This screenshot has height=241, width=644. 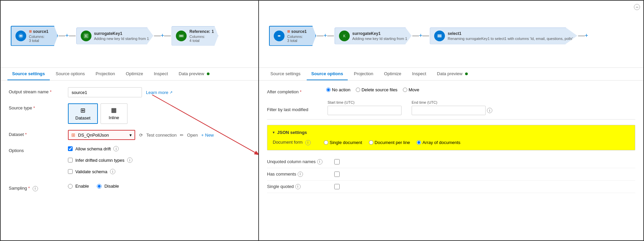 I want to click on tab-data-preview-left: Data preview, so click(x=194, y=74).